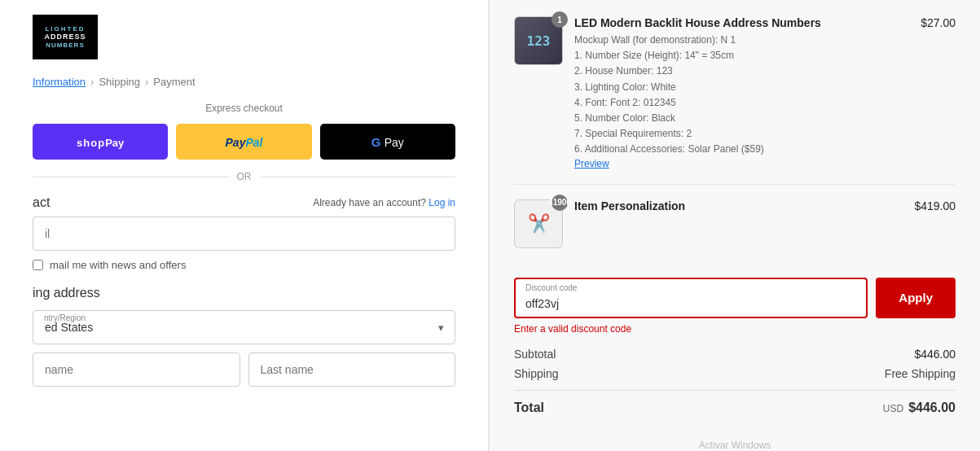 This screenshot has width=980, height=451. Describe the element at coordinates (919, 408) in the screenshot. I see `total-value-group: USD $446.00` at that location.